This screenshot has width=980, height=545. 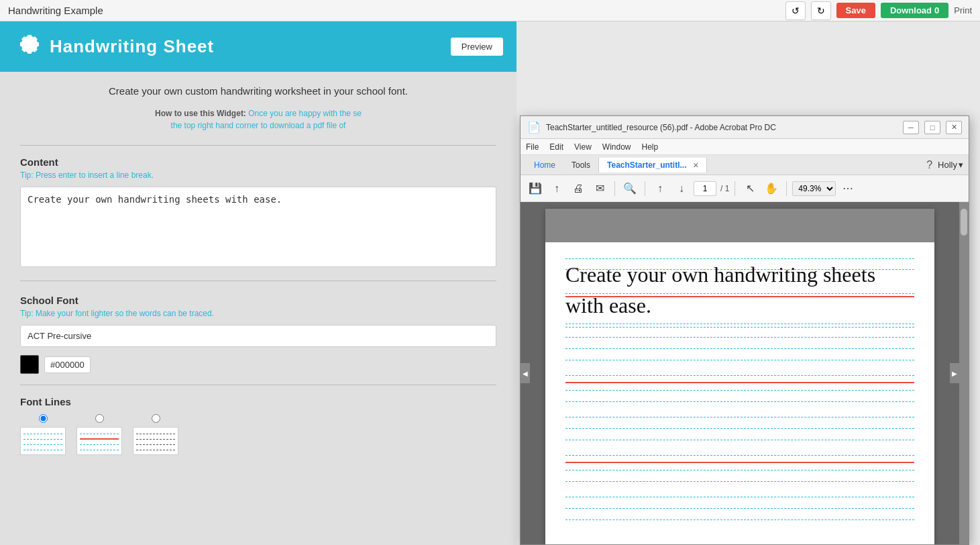 What do you see at coordinates (954, 128) in the screenshot?
I see `close-icon: ✕` at bounding box center [954, 128].